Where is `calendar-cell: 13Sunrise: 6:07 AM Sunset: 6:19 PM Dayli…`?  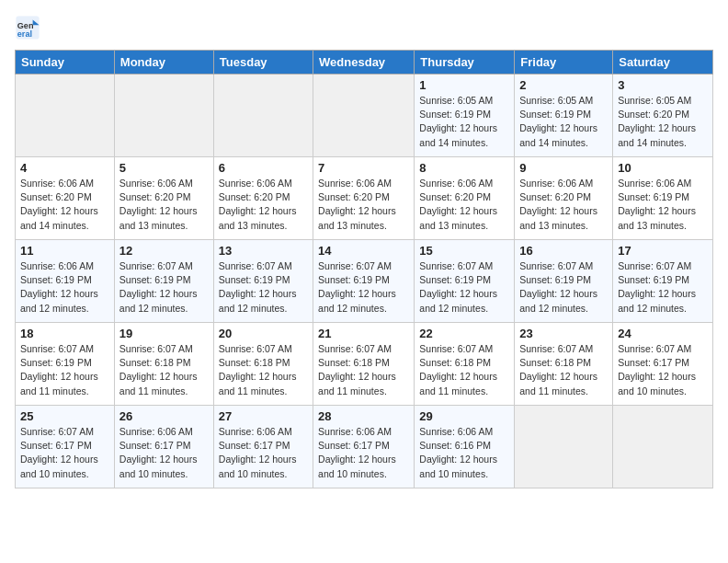
calendar-cell: 13Sunrise: 6:07 AM Sunset: 6:19 PM Dayli… is located at coordinates (263, 282).